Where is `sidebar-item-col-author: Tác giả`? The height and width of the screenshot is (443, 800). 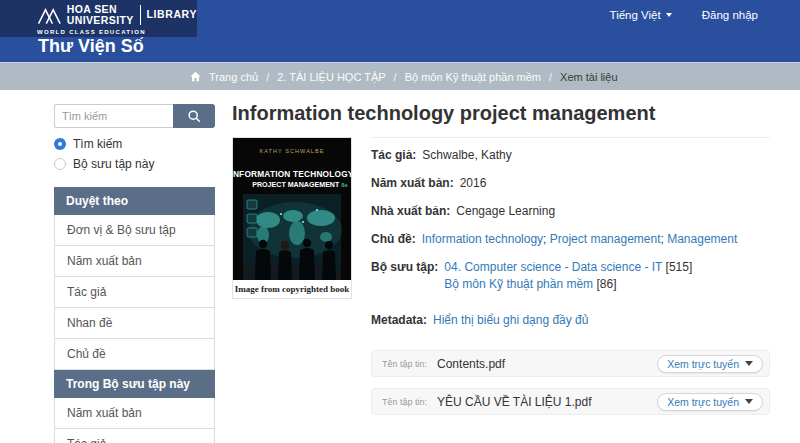
sidebar-item-col-author: Tác giả is located at coordinates (134, 436).